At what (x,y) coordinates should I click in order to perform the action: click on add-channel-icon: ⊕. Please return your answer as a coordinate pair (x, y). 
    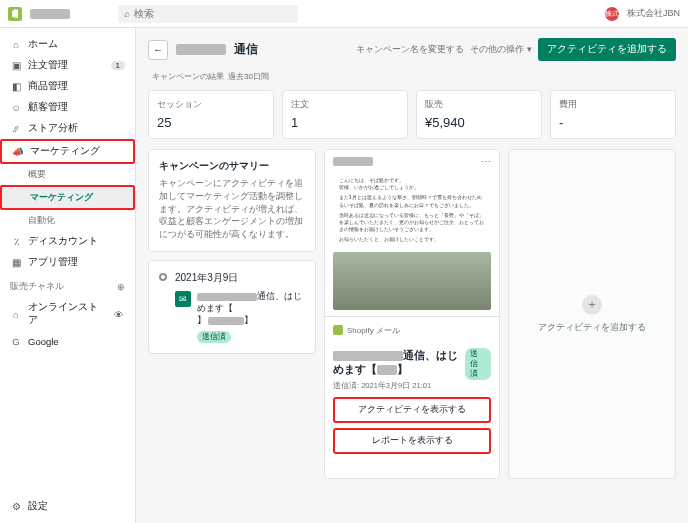
    Looking at the image, I should click on (121, 287).